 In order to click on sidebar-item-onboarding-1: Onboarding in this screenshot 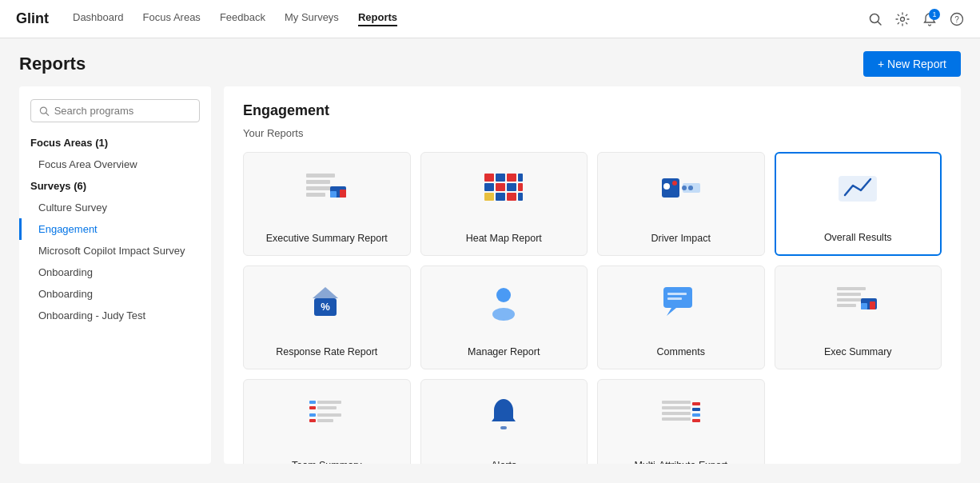, I will do `click(115, 272)`.